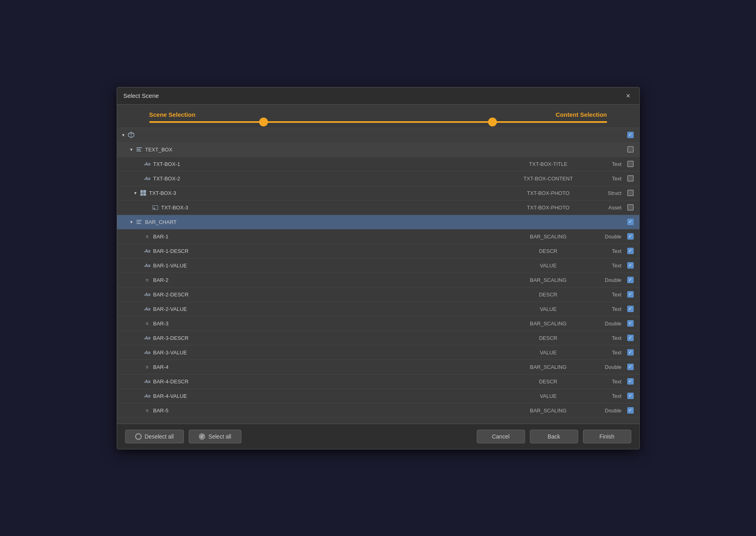 Image resolution: width=756 pixels, height=536 pixels. I want to click on bar1-checkbox, so click(630, 236).